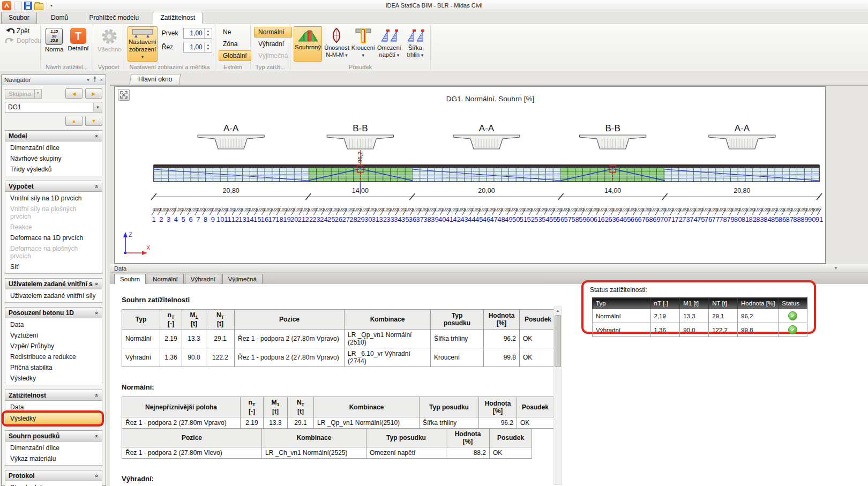 This screenshot has width=868, height=486. What do you see at coordinates (54, 186) in the screenshot?
I see `nav-section-header: Výpočet«` at bounding box center [54, 186].